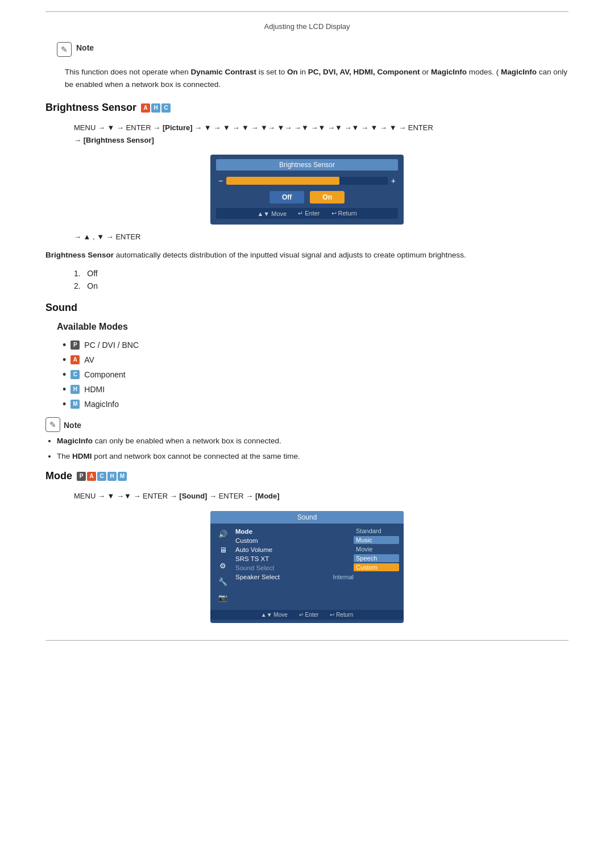 Image resolution: width=614 pixels, height=868 pixels. I want to click on note-box-1: ✎ Note, so click(313, 49).